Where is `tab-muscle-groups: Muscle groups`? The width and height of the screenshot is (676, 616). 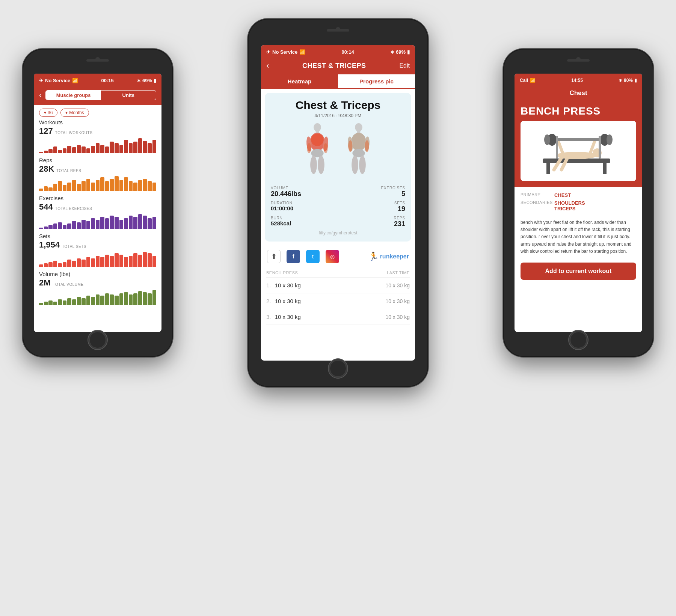 tab-muscle-groups: Muscle groups is located at coordinates (73, 95).